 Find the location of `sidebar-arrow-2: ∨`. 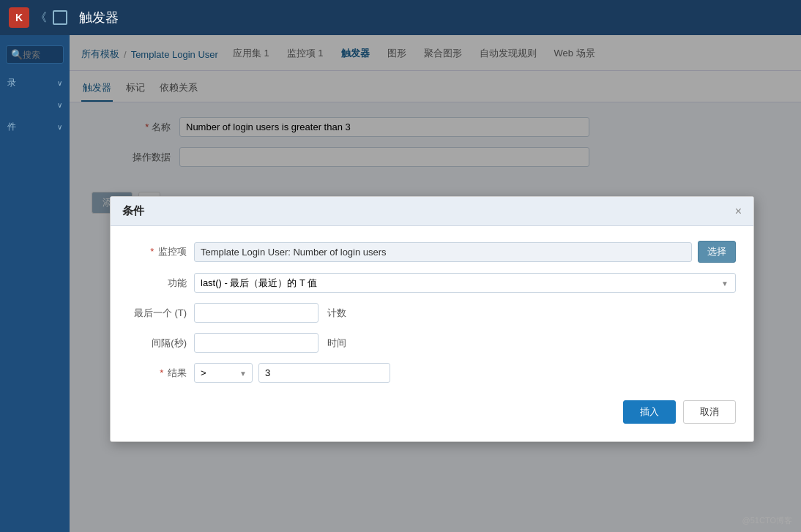

sidebar-arrow-2: ∨ is located at coordinates (60, 105).